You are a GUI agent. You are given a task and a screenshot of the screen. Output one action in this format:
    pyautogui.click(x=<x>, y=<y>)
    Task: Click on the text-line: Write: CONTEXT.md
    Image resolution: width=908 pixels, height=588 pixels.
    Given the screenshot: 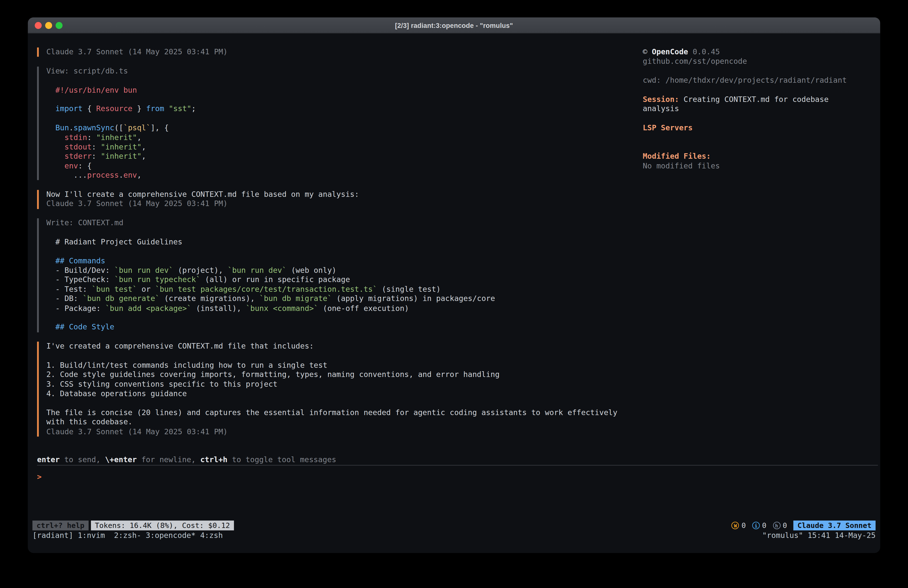 What is the action you would take?
    pyautogui.click(x=340, y=223)
    